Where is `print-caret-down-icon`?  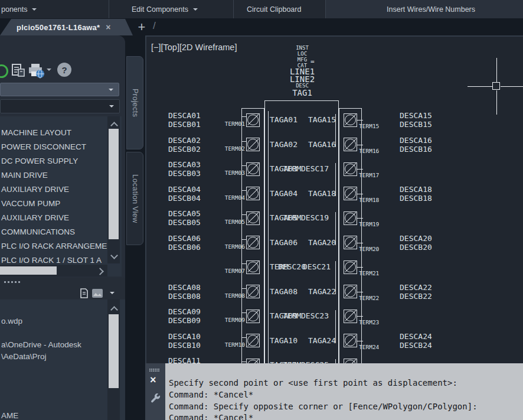
print-caret-down-icon is located at coordinates (49, 70).